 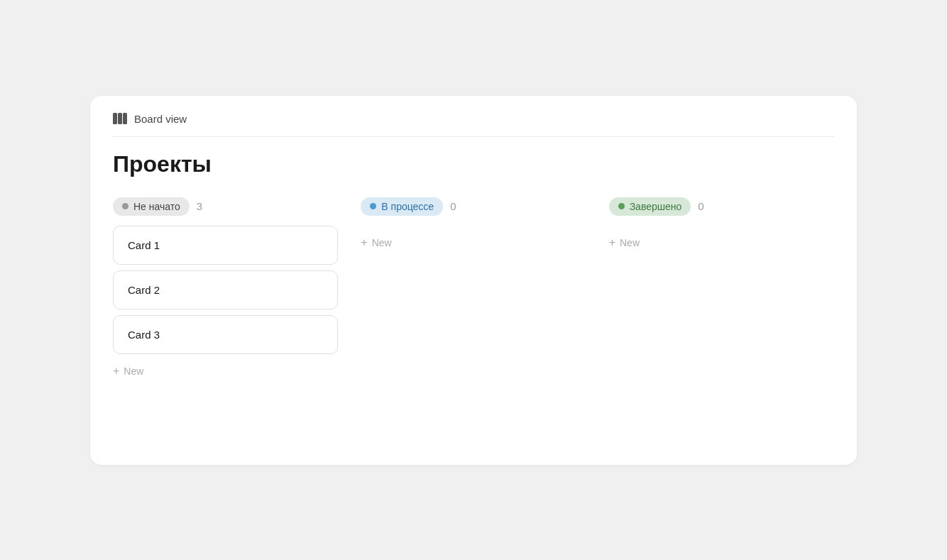 What do you see at coordinates (701, 206) in the screenshot?
I see `column-count-completed: 0` at bounding box center [701, 206].